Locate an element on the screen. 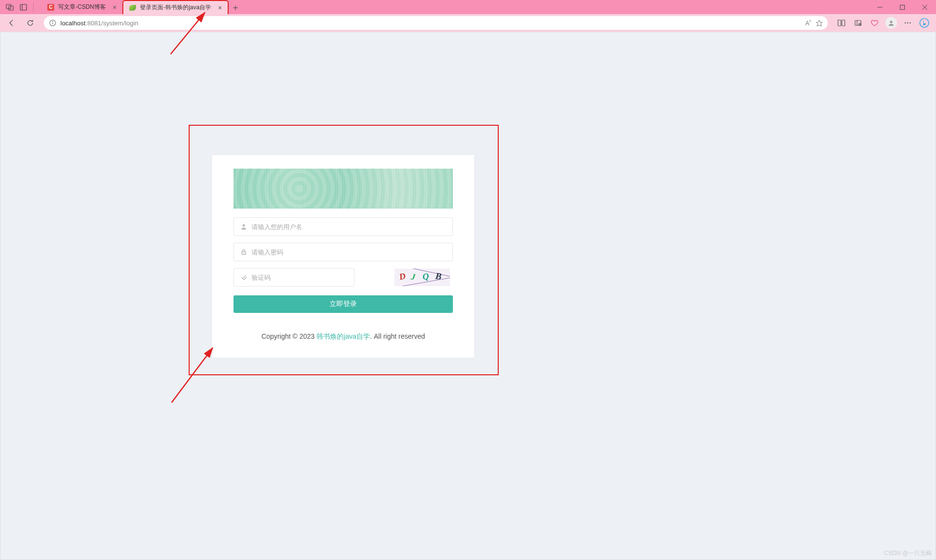  profile-button is located at coordinates (891, 23).